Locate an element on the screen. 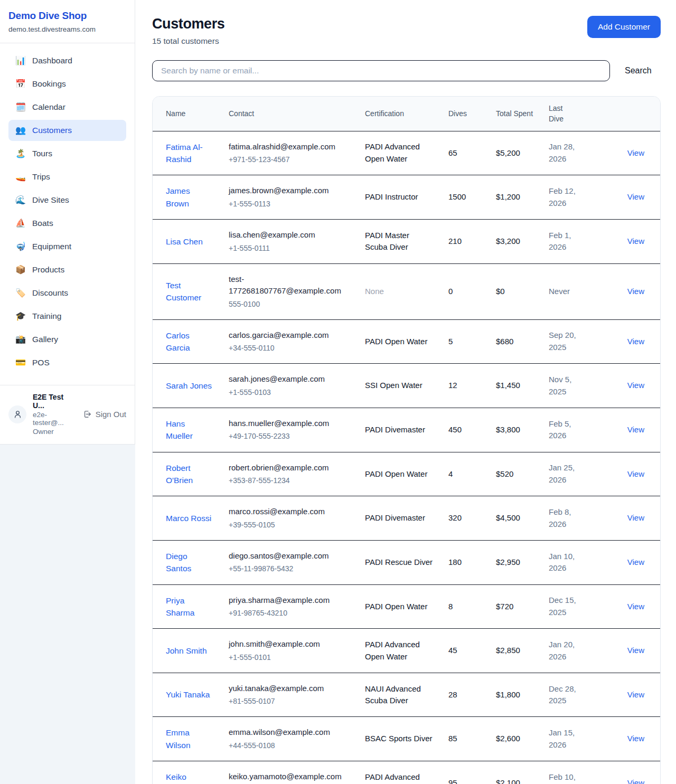  spiral-calendar-icon: 🗓️ is located at coordinates (21, 107).